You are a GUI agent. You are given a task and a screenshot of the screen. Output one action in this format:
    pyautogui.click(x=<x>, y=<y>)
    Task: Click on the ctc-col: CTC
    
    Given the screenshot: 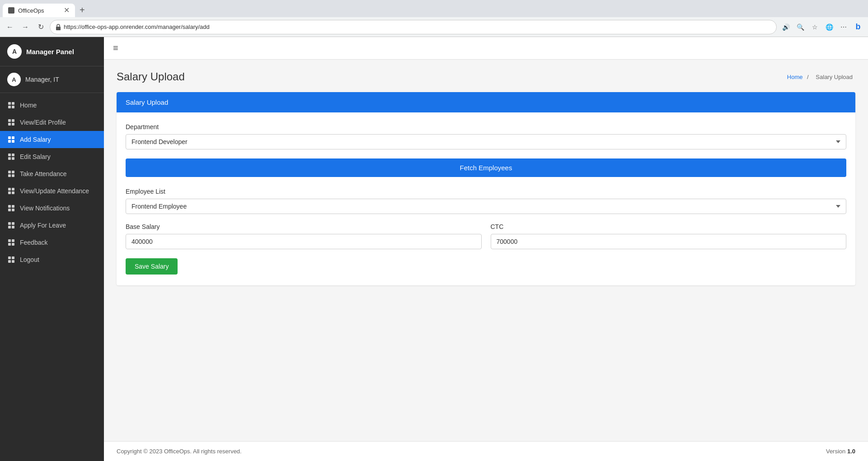 What is the action you would take?
    pyautogui.click(x=669, y=236)
    